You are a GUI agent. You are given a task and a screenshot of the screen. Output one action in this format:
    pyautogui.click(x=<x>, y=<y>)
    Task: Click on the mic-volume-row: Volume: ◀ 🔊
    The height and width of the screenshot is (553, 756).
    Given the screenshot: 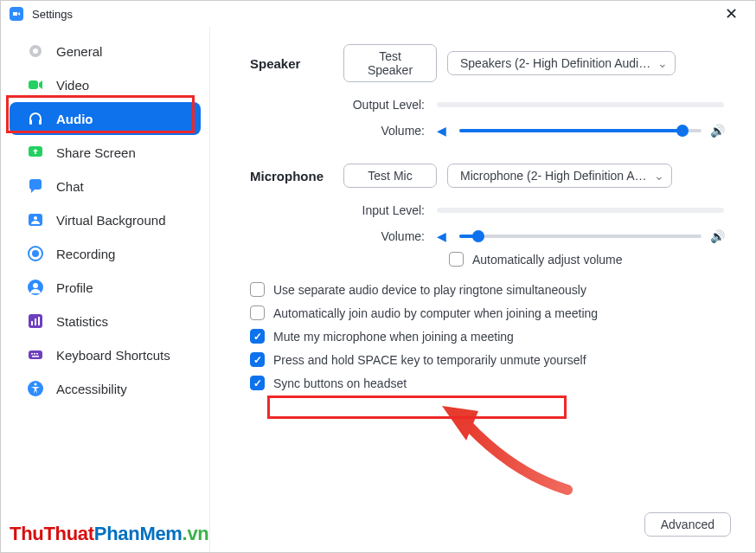 What is the action you would take?
    pyautogui.click(x=487, y=236)
    